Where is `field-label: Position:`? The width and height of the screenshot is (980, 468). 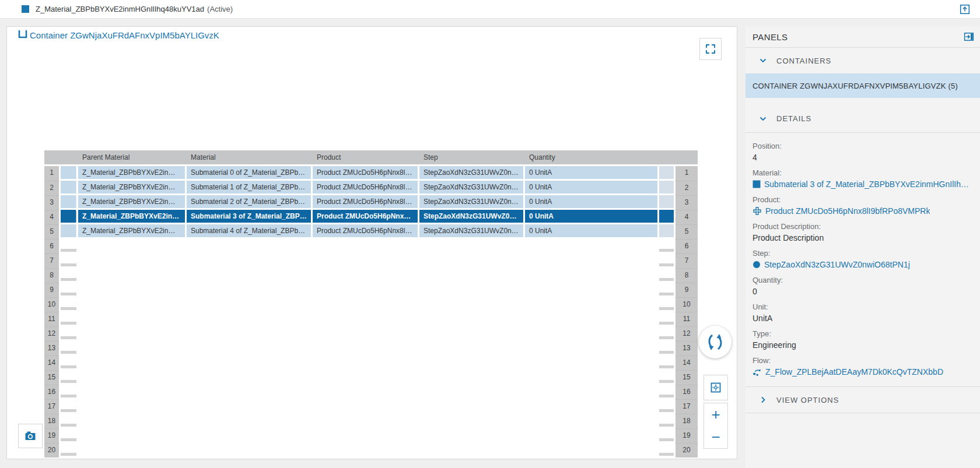 field-label: Position: is located at coordinates (863, 146).